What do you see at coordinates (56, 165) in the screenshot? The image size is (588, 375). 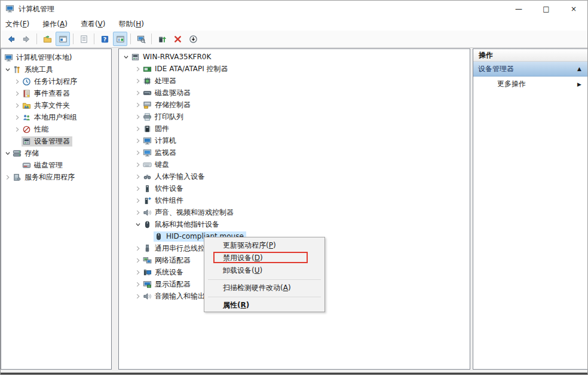 I see `tree-item: 磁盘管理` at bounding box center [56, 165].